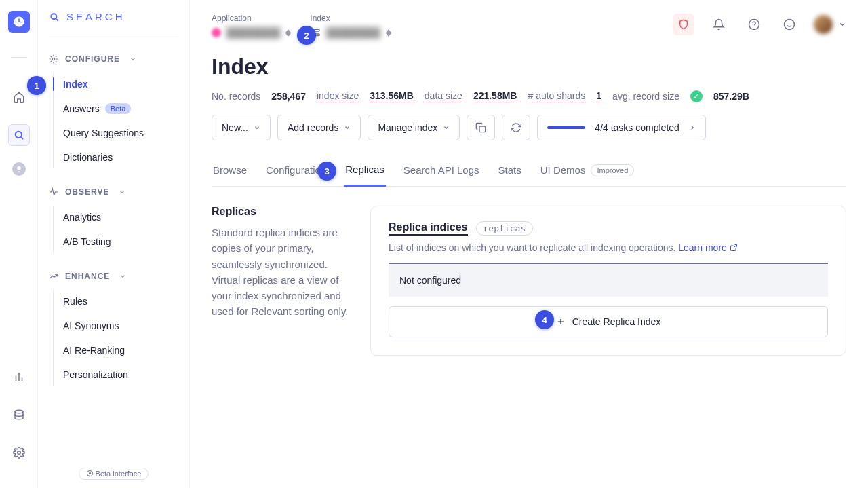 The height and width of the screenshot is (488, 868). I want to click on beta-badge: Beta, so click(118, 109).